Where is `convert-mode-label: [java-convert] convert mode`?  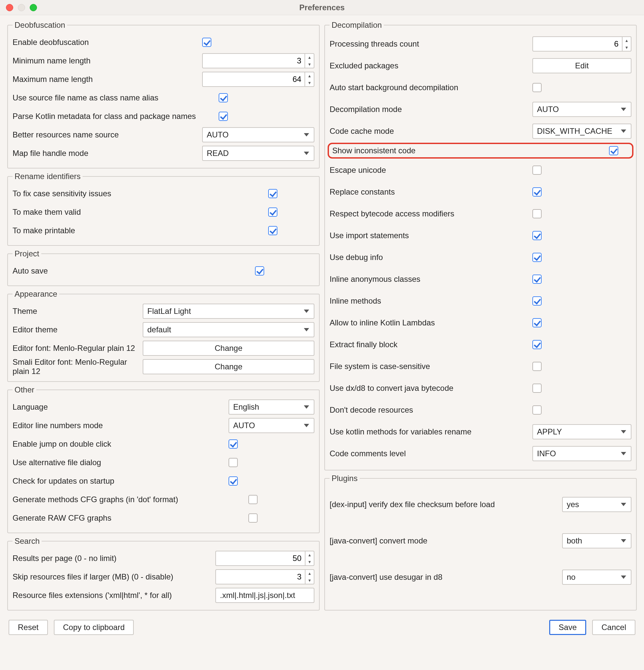
convert-mode-label: [java-convert] convert mode is located at coordinates (443, 541).